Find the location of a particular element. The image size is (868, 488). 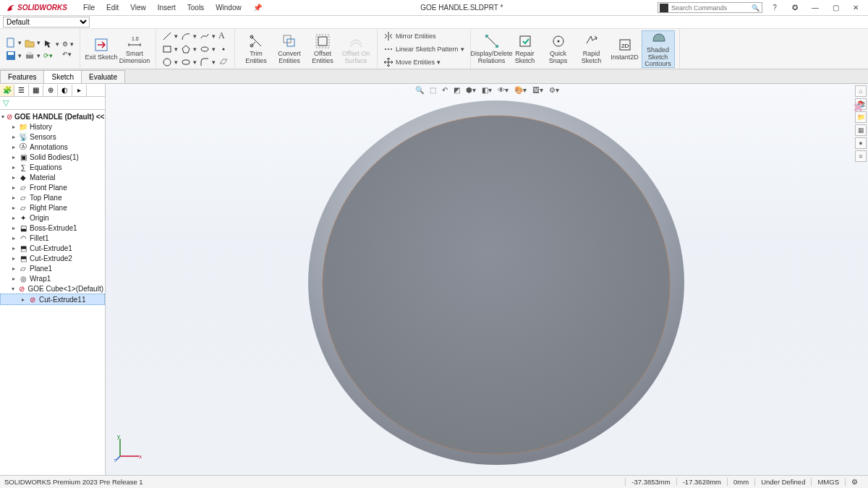

slot-tool: ▾ is located at coordinates (189, 62).